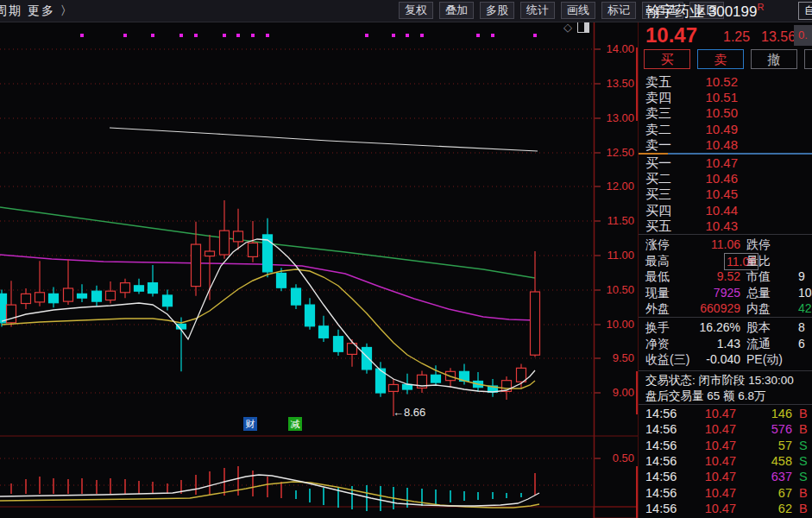 The height and width of the screenshot is (518, 812). Describe the element at coordinates (758, 276) in the screenshot. I see `stat-label: 市值` at that location.